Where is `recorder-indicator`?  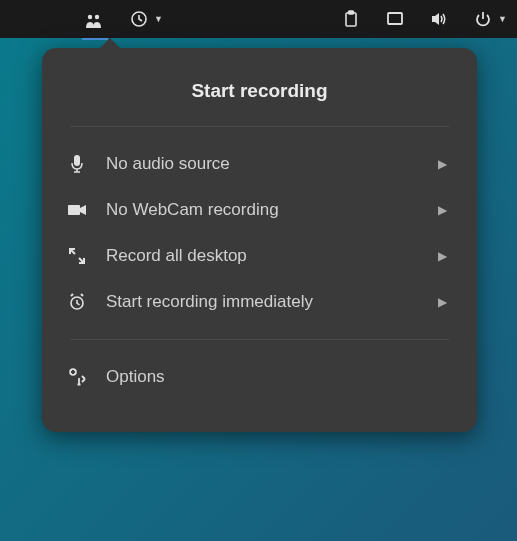 recorder-indicator is located at coordinates (95, 23).